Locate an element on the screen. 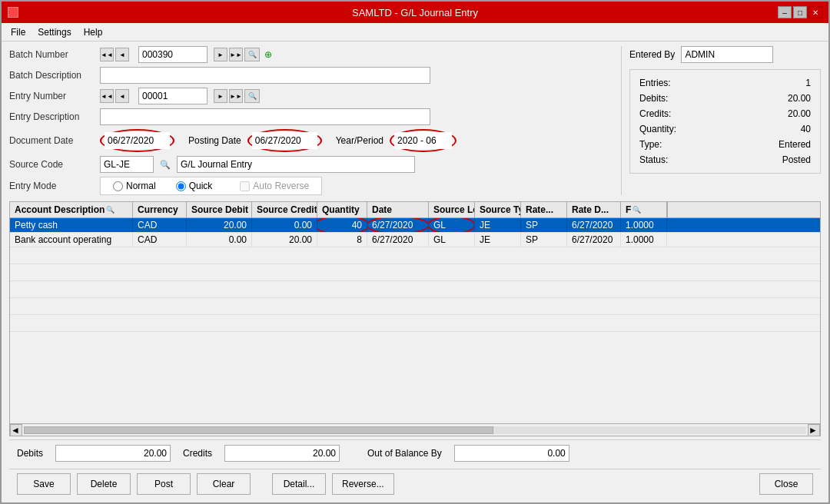 The width and height of the screenshot is (830, 504). close-button: Close is located at coordinates (786, 484).